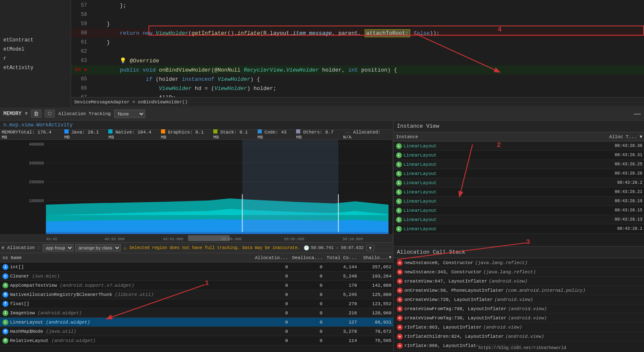 This screenshot has height=352, width=644. Describe the element at coordinates (519, 164) in the screenshot. I see `instance-row-3: LLinearLayout00:43:28.25` at that location.